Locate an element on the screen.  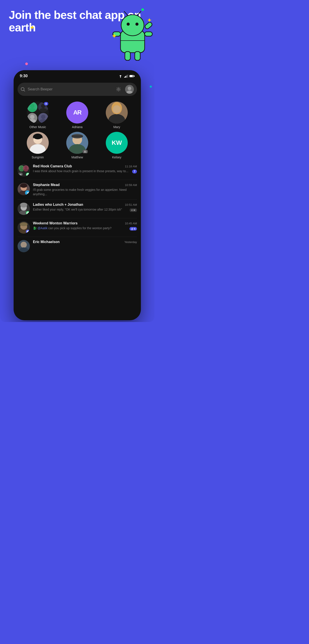
adriana-avatar: AR is located at coordinates (77, 112).